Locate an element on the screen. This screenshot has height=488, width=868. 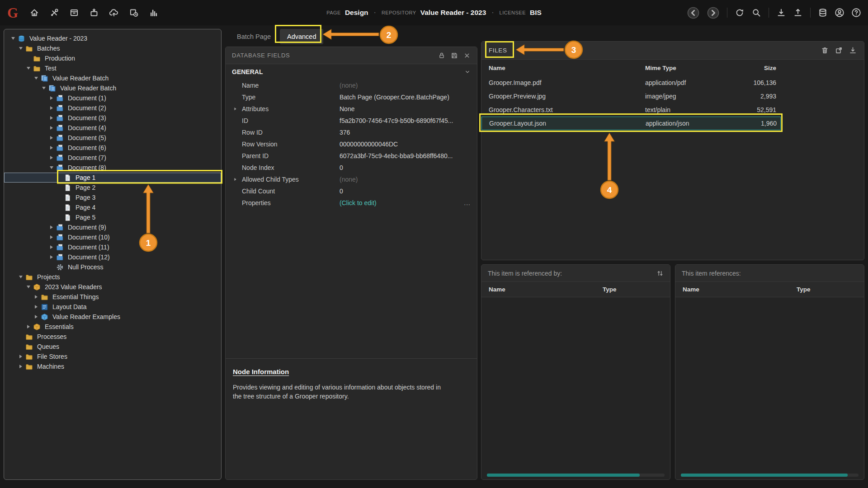
back-circle-icon is located at coordinates (693, 13).